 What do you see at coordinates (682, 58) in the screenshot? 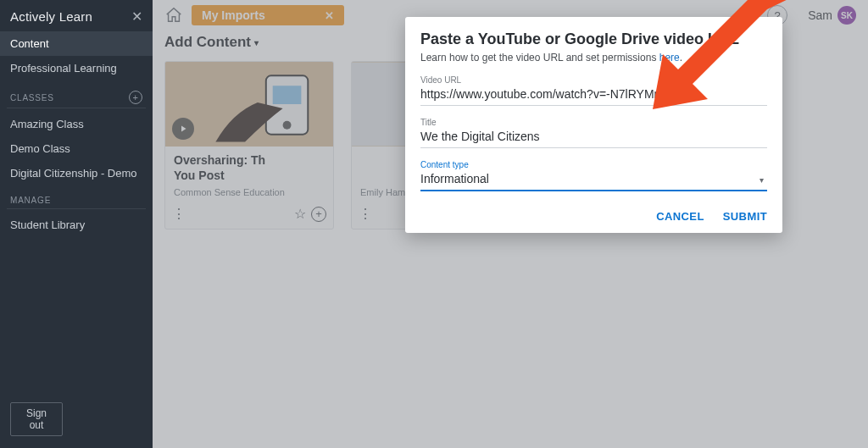
I see `modal-hint-suffix: .` at bounding box center [682, 58].